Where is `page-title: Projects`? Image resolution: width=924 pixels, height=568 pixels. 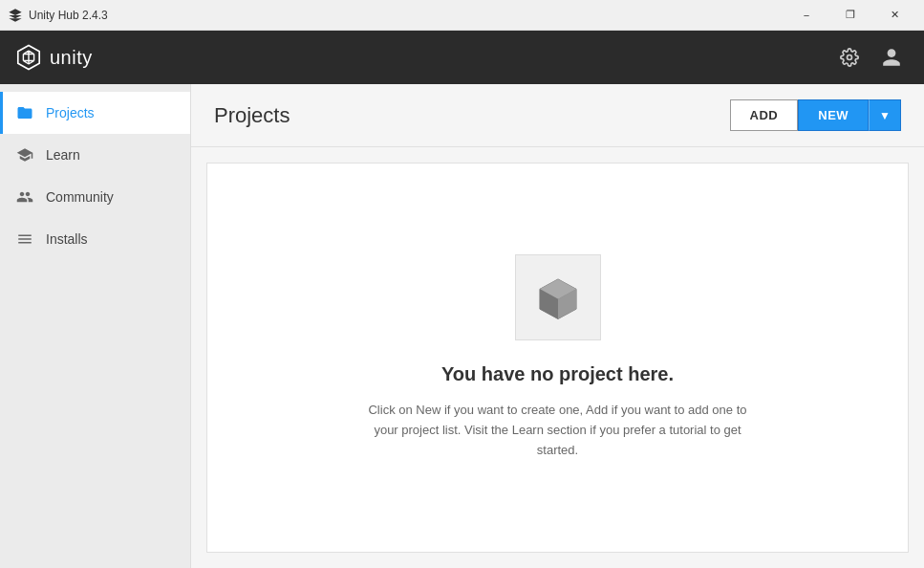 page-title: Projects is located at coordinates (472, 116).